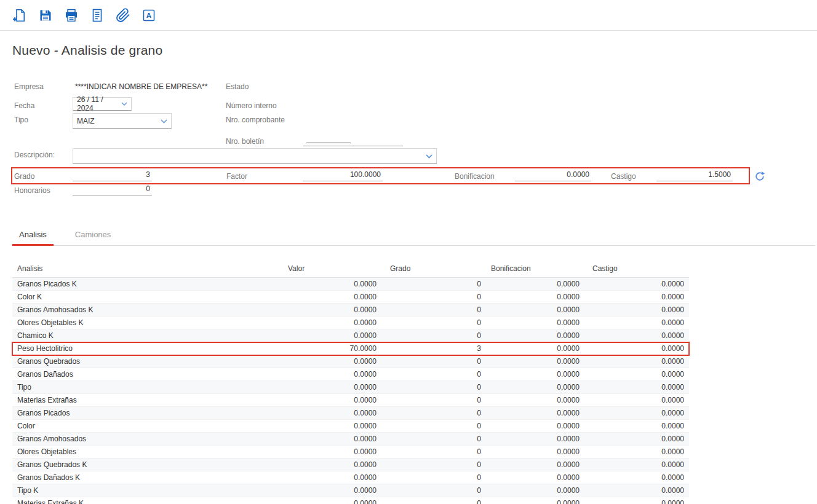 The image size is (817, 504). I want to click on report-button, so click(97, 15).